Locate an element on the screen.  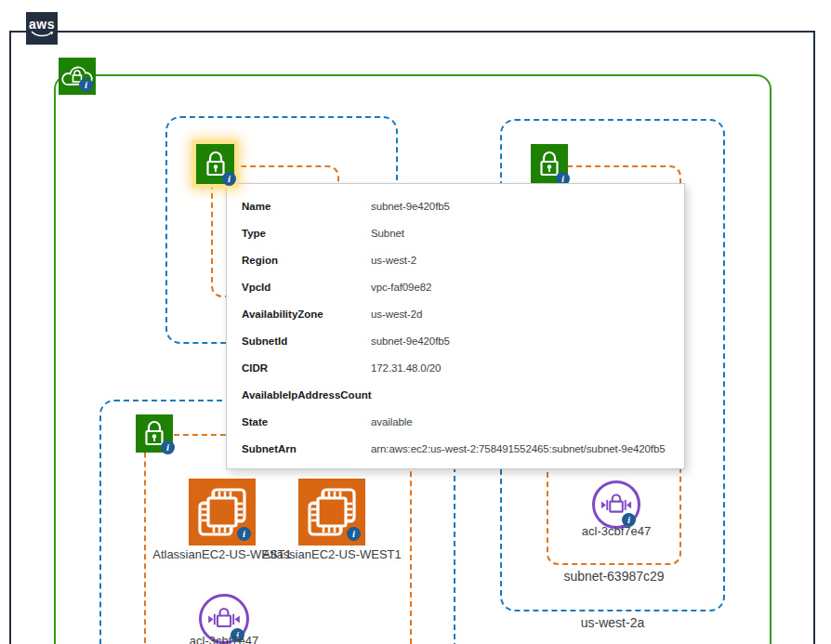
tooltip-field-label: Region is located at coordinates (307, 260).